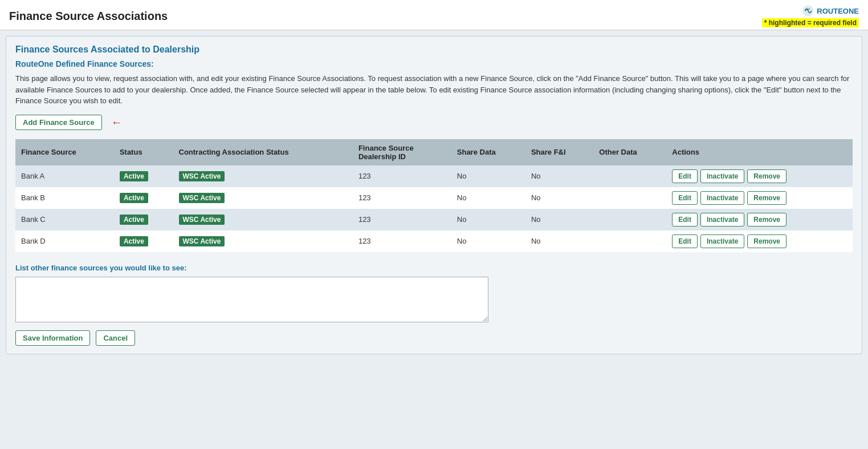 The image size is (868, 449). Describe the element at coordinates (685, 198) in the screenshot. I see `edit-button-row-1: Edit` at that location.